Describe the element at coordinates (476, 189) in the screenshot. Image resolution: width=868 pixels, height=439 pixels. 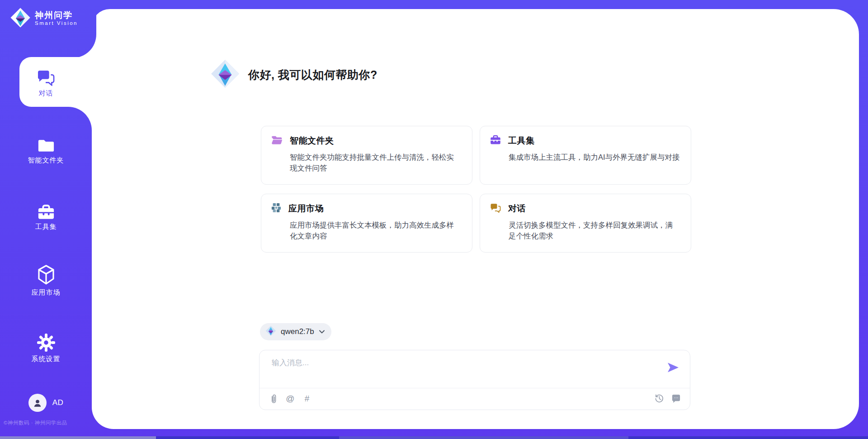
I see `feature-cards: 智能文件夹 智能文件夹功能支持批量文件上传与清洗，轻松实现文件问答 工具集 集成…` at that location.